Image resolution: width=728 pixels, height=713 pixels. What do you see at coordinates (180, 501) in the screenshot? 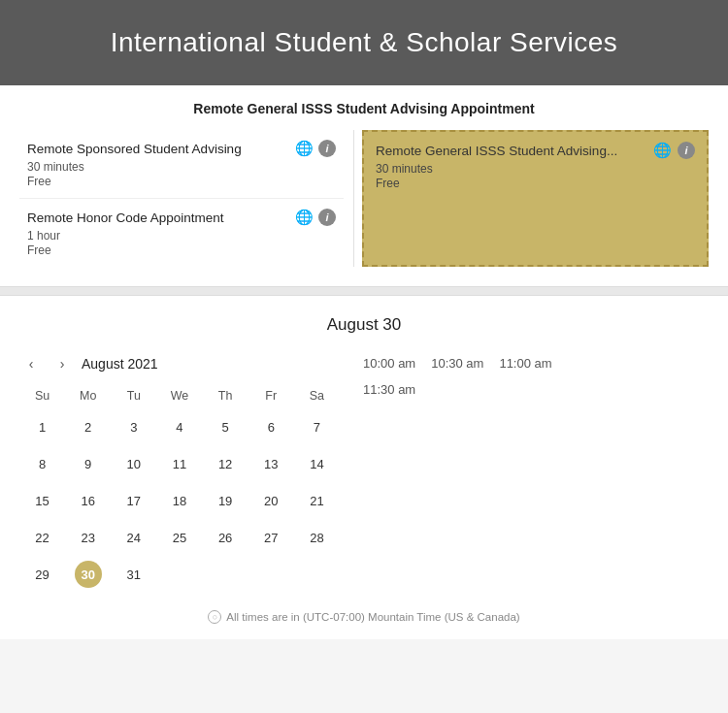
I see `calendar-week-row: 15161718192021` at bounding box center [180, 501].